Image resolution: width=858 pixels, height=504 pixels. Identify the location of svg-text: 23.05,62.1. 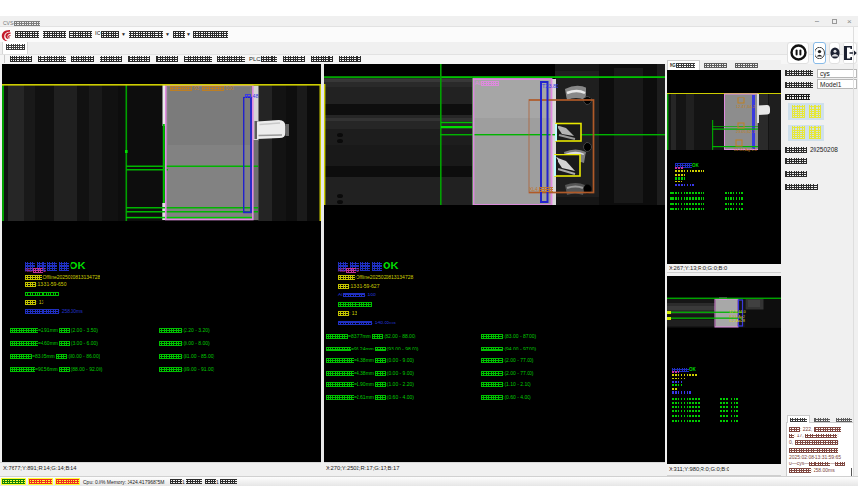
(746, 131).